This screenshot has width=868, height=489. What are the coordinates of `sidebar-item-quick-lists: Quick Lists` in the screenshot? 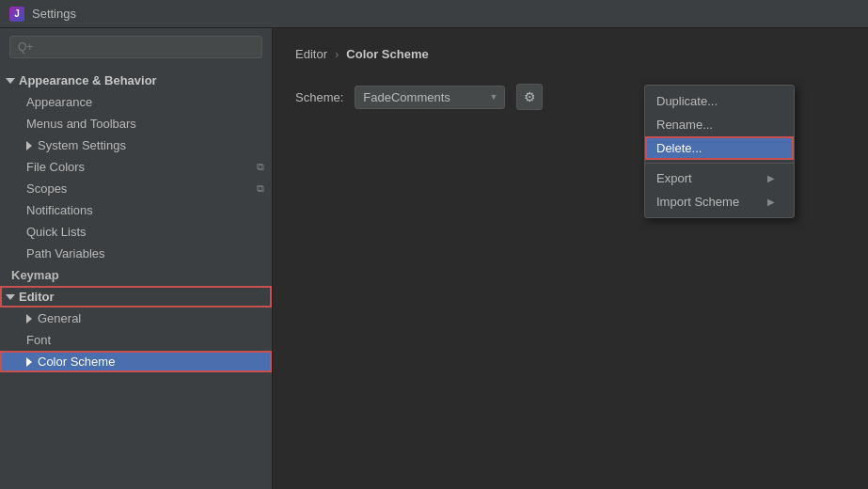 It's located at (135, 231).